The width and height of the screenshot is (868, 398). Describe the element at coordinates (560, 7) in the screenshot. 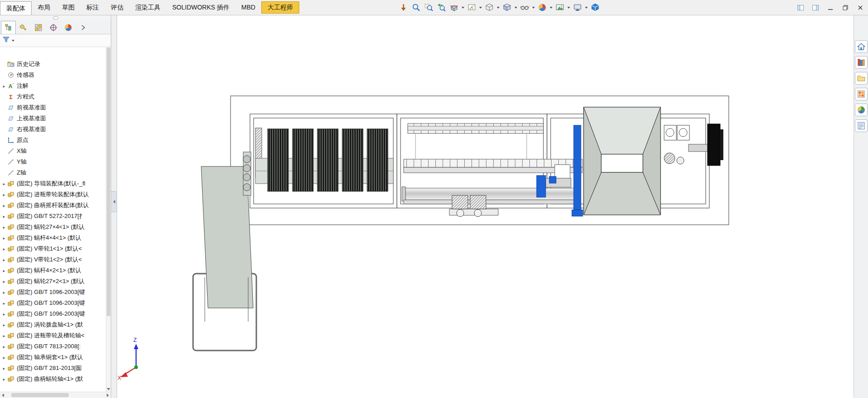

I see `apply-scene-icon` at that location.